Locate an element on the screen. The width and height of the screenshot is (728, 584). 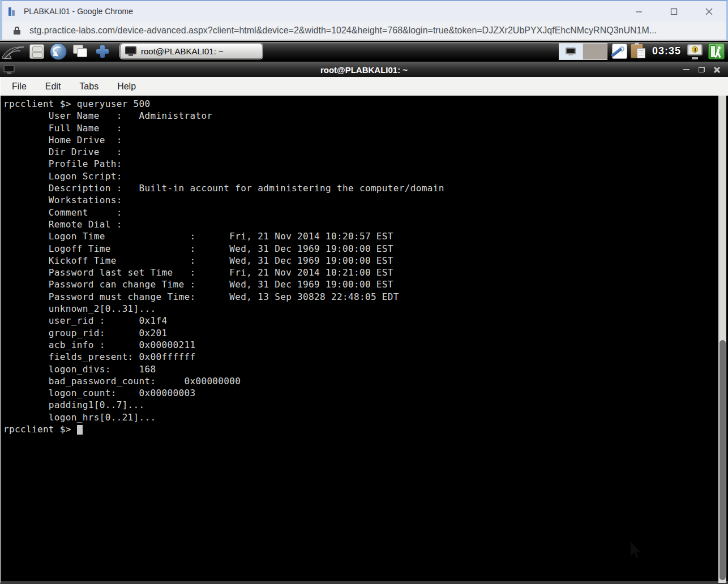
maximize-icon is located at coordinates (674, 11).